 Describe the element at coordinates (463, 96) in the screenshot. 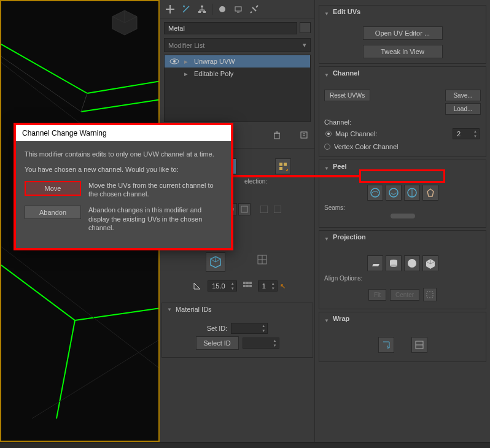

I see `save-button: Save...` at that location.